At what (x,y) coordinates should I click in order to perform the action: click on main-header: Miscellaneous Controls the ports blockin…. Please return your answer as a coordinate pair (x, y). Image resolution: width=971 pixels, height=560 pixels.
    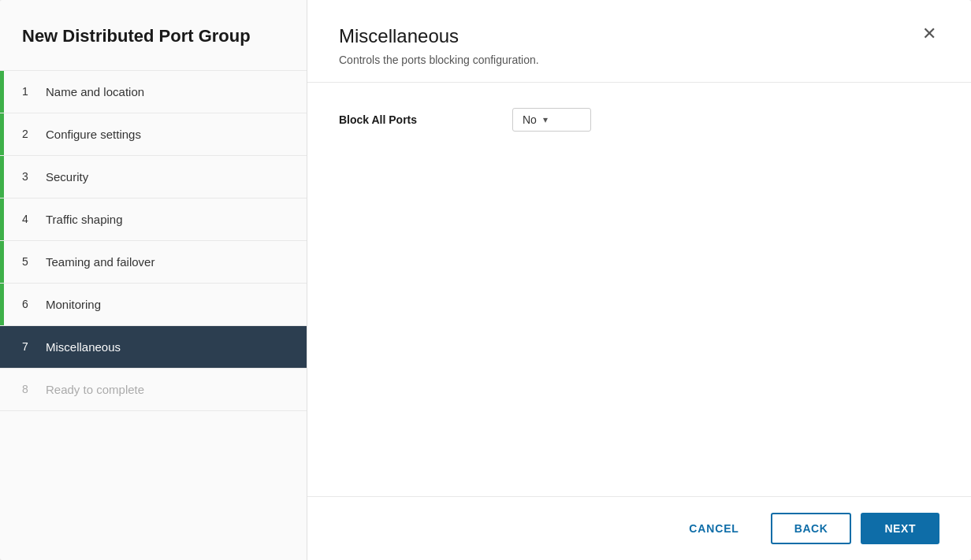
    Looking at the image, I should click on (639, 41).